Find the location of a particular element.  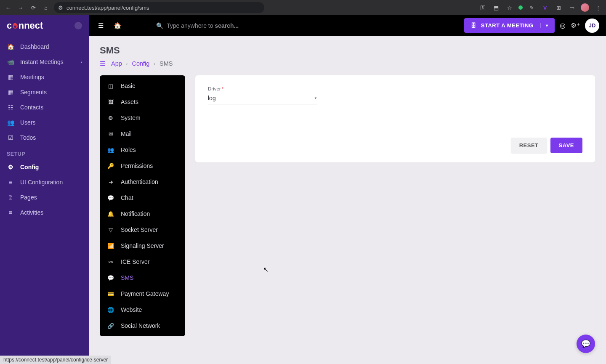

list-icon: ≡ is located at coordinates (11, 213).